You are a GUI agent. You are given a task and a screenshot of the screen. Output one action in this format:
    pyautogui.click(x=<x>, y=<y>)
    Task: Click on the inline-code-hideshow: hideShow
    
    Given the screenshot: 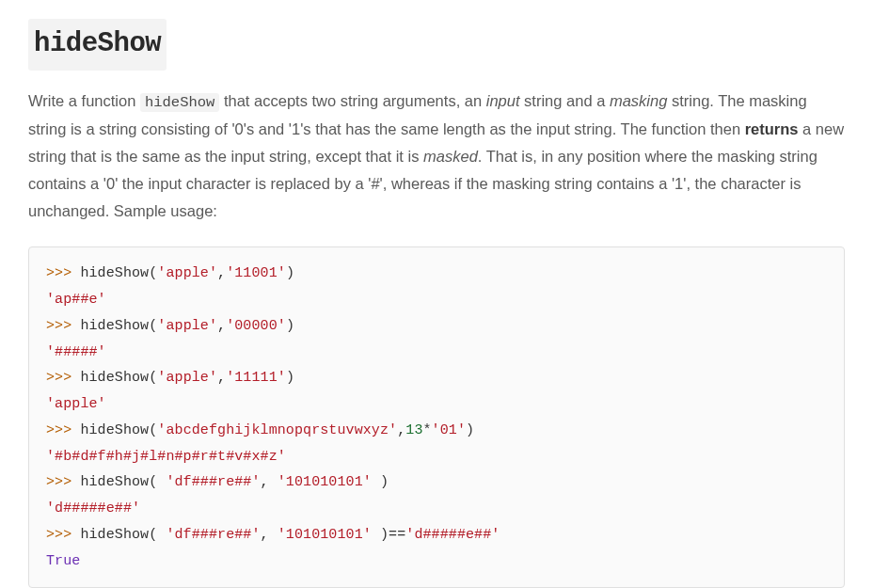 What is the action you would take?
    pyautogui.click(x=180, y=103)
    